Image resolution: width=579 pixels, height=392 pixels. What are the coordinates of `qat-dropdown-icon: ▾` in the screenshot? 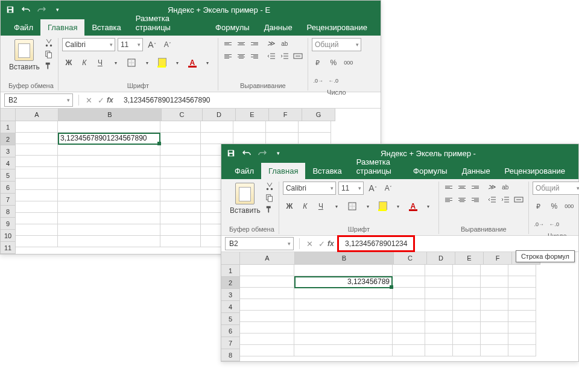 It's located at (57, 10).